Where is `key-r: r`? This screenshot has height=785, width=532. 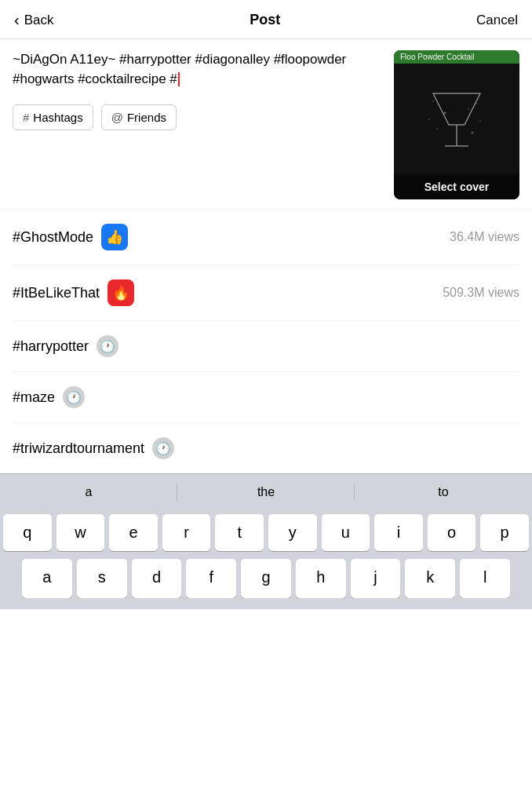
key-r: r is located at coordinates (187, 532).